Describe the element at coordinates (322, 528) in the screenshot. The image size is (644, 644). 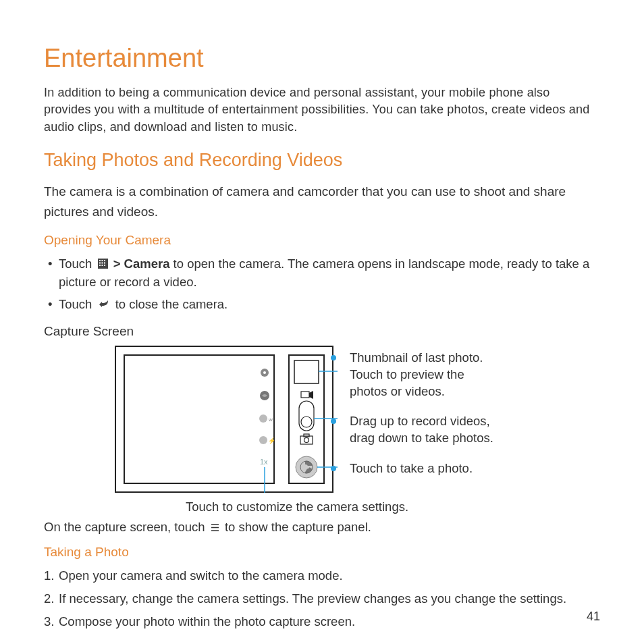
I see `capture-panel-text: On the capture screen, touch to show the…` at that location.